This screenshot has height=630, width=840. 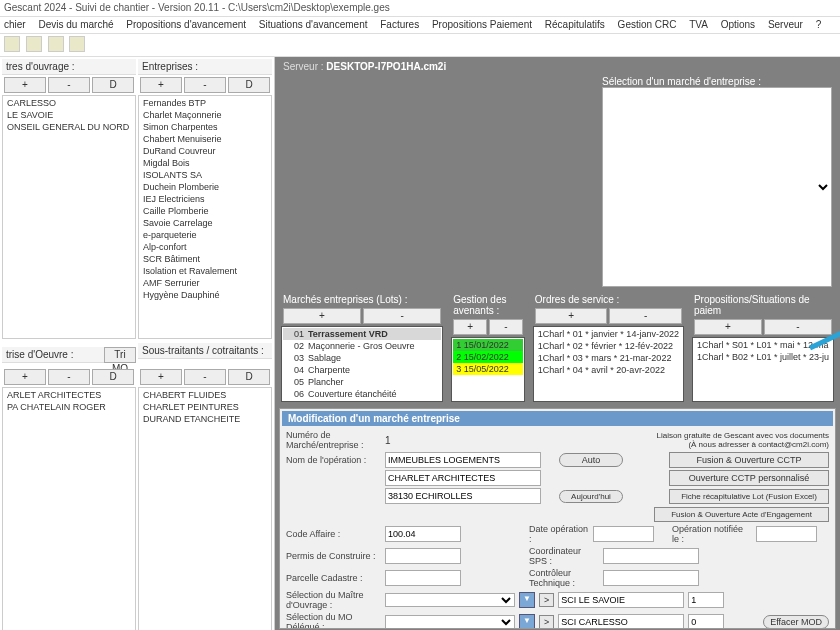 I want to click on av-remove: -, so click(x=506, y=327).